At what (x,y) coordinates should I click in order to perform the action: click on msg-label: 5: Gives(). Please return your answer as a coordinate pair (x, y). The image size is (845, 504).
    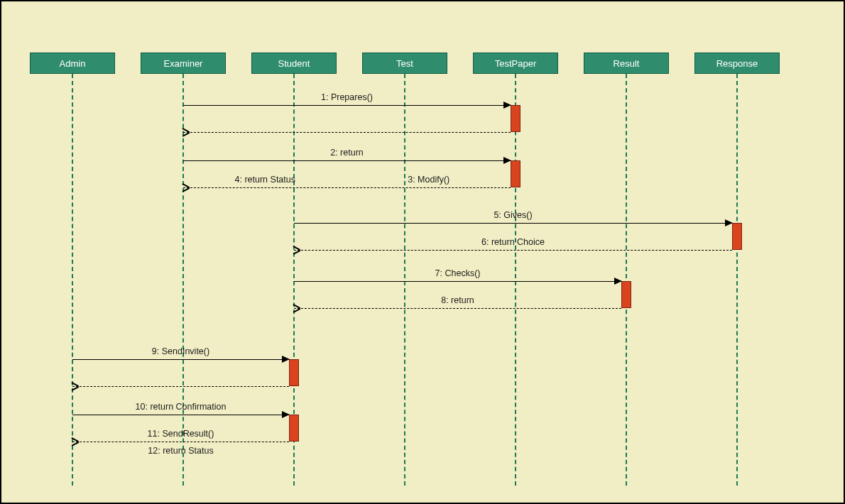
    Looking at the image, I should click on (513, 215).